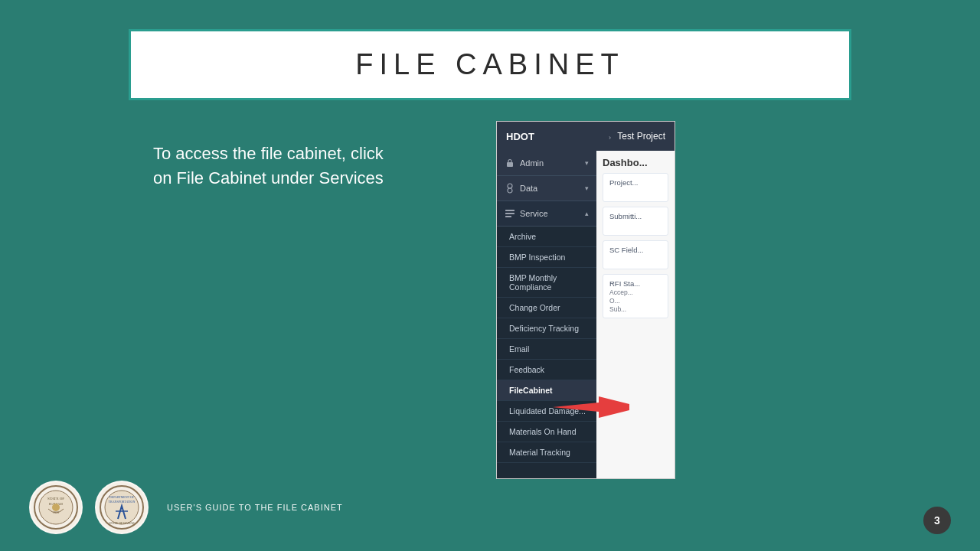 Image resolution: width=980 pixels, height=551 pixels. Describe the element at coordinates (553, 188) in the screenshot. I see `data-label: Data` at that location.